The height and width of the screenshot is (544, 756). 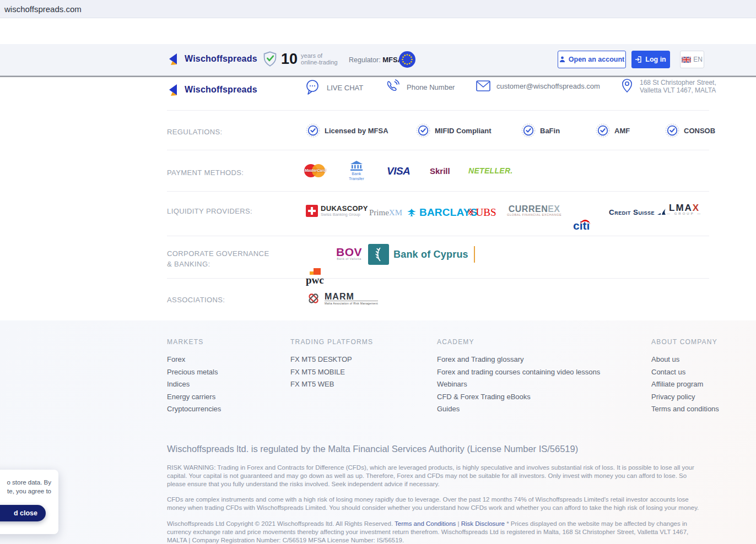 I want to click on pwc-logo: pwc, so click(x=531, y=276).